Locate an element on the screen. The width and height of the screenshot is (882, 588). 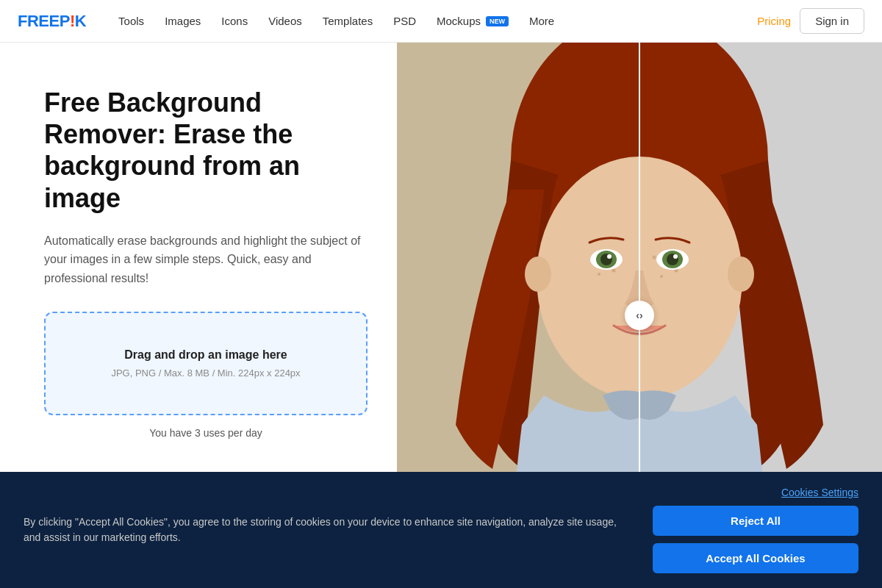
nav-icons: Icons is located at coordinates (234, 21).